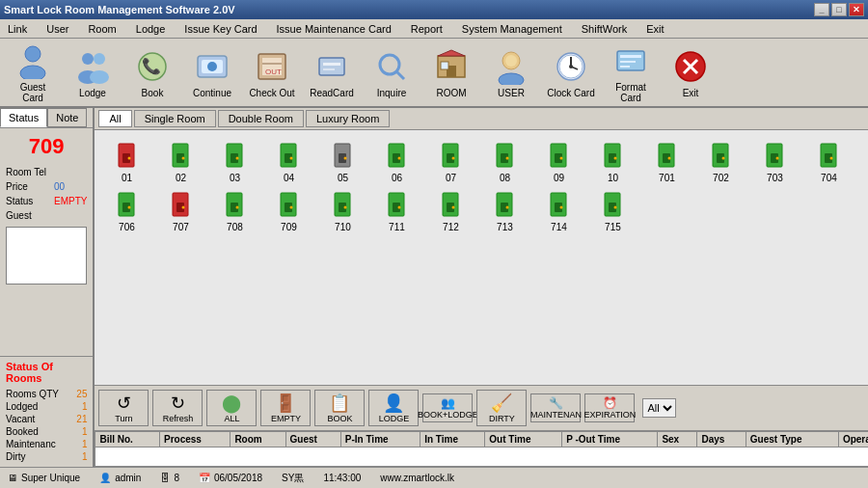 This screenshot has width=868, height=488. What do you see at coordinates (85, 432) in the screenshot?
I see `stat-booked-value: 1` at bounding box center [85, 432].